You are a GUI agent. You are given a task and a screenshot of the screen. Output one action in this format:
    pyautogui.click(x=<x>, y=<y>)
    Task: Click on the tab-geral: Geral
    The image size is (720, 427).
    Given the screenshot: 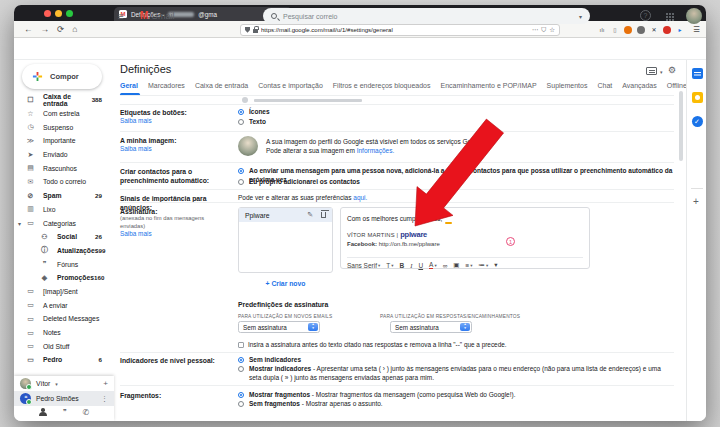 What is the action you would take?
    pyautogui.click(x=129, y=86)
    